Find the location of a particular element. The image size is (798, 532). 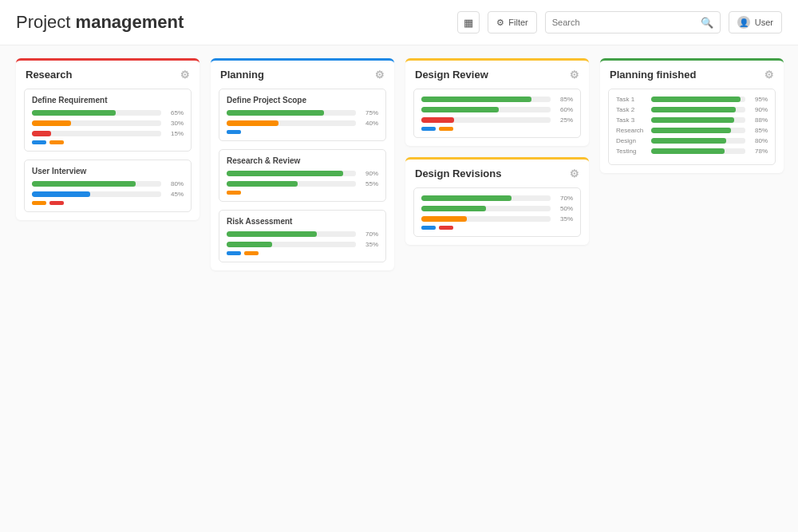

column-body: 85%60%25% is located at coordinates (497, 117).